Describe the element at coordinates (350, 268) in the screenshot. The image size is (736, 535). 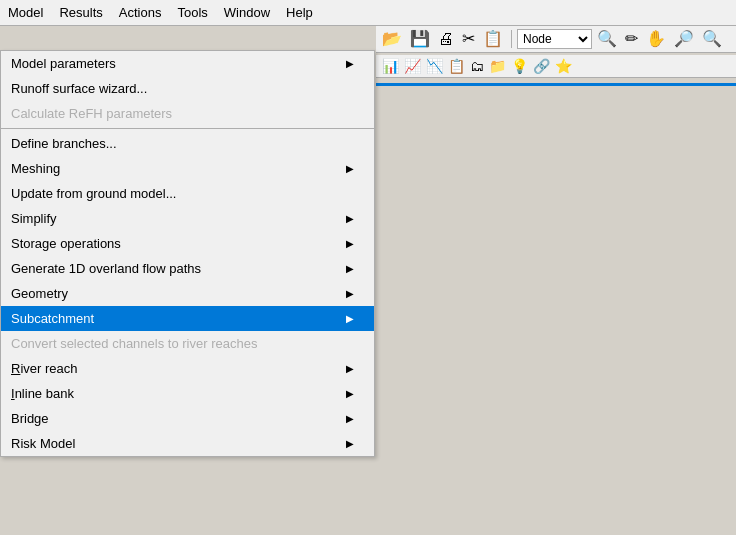
I see `submenu-arrow-overland: ▶` at that location.